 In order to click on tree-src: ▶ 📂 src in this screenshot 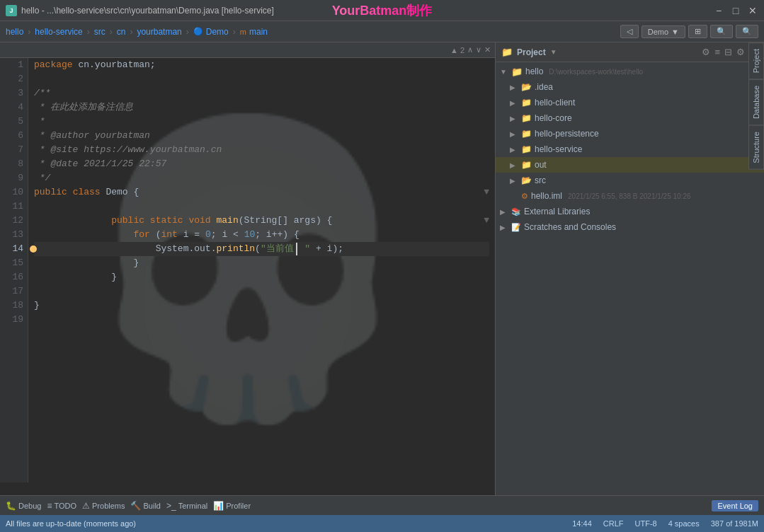, I will do `click(630, 180)`.